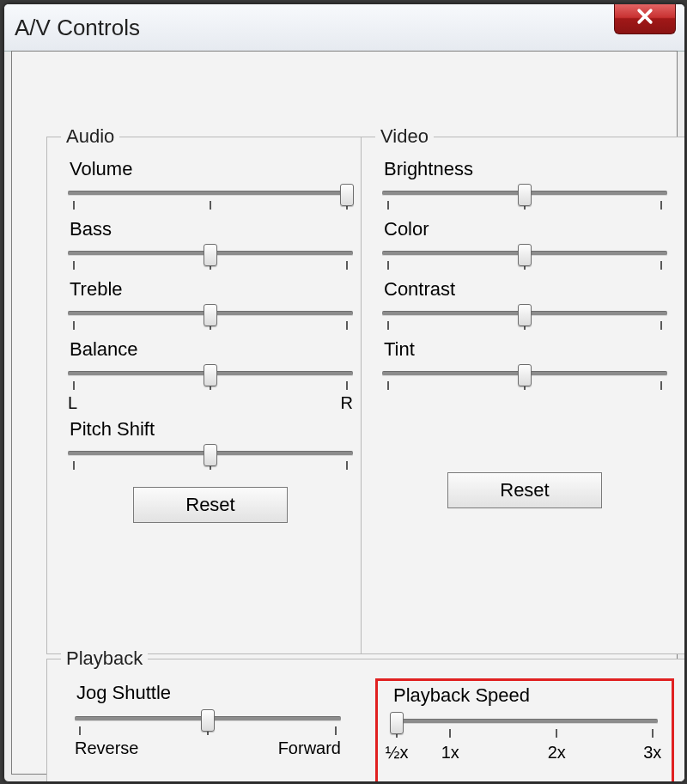 Image resolution: width=687 pixels, height=784 pixels. Describe the element at coordinates (208, 723) in the screenshot. I see `jog-shuttle-slider` at that location.